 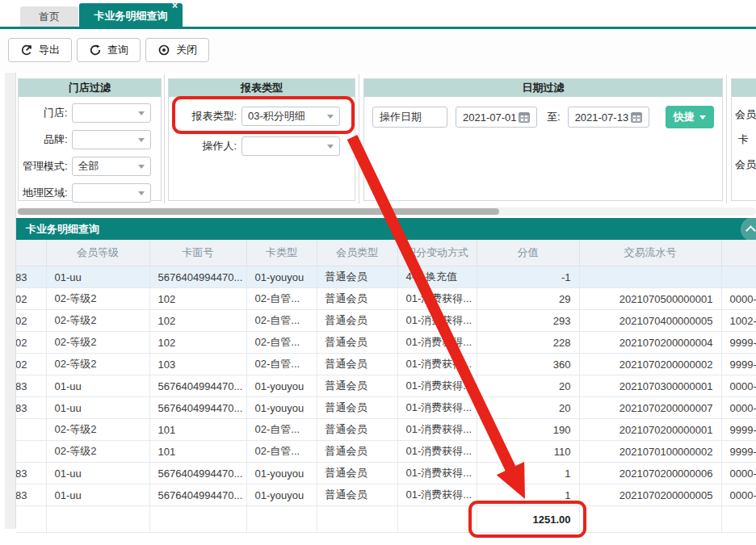 I want to click on column-header: 卡类型, so click(x=281, y=254).